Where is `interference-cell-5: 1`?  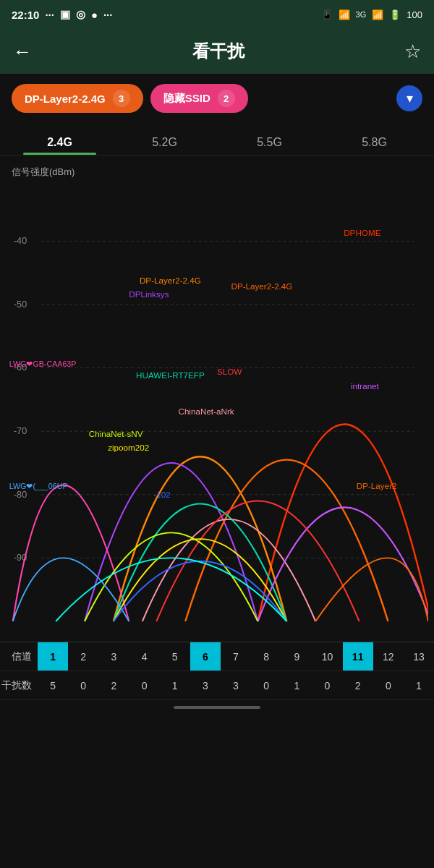
interference-cell-5: 1 is located at coordinates (175, 686).